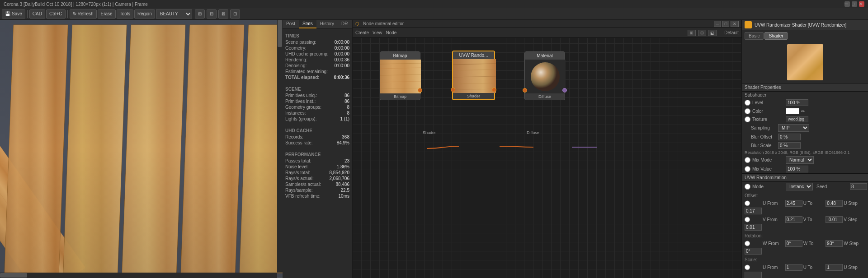  I want to click on shader-props-header: Shader Properties, so click(805, 88).